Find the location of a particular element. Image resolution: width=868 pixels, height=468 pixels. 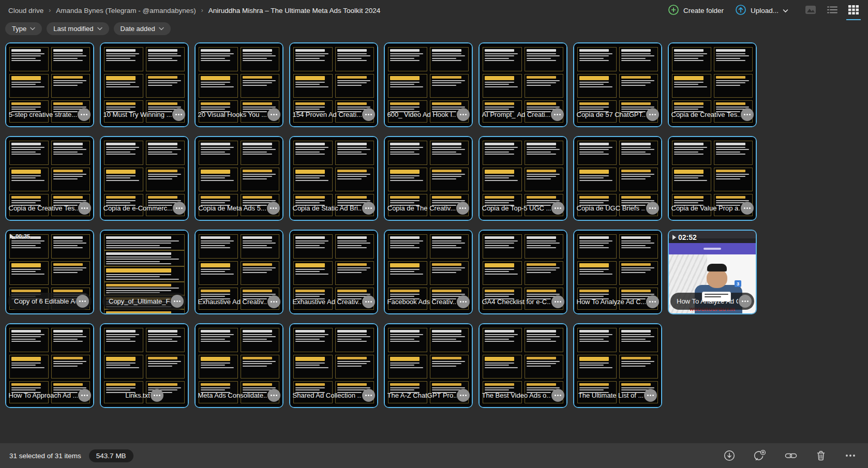

trash-icon is located at coordinates (821, 456).